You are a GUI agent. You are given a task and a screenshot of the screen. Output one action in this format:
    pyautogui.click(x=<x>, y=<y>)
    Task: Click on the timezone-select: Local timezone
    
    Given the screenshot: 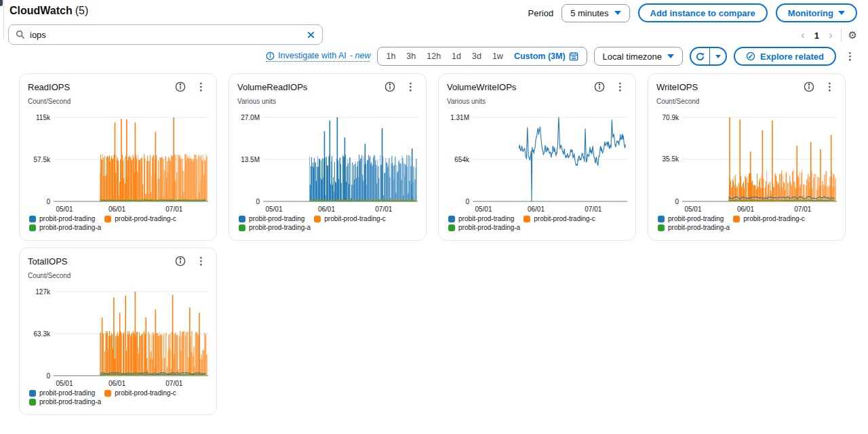 What is the action you would take?
    pyautogui.click(x=639, y=56)
    